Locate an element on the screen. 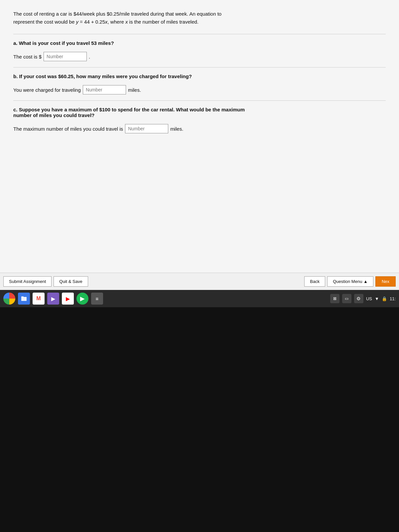 This screenshot has width=399, height=532. intro-line2: represent the cost would be y = 44 + 0.2… is located at coordinates (106, 22).